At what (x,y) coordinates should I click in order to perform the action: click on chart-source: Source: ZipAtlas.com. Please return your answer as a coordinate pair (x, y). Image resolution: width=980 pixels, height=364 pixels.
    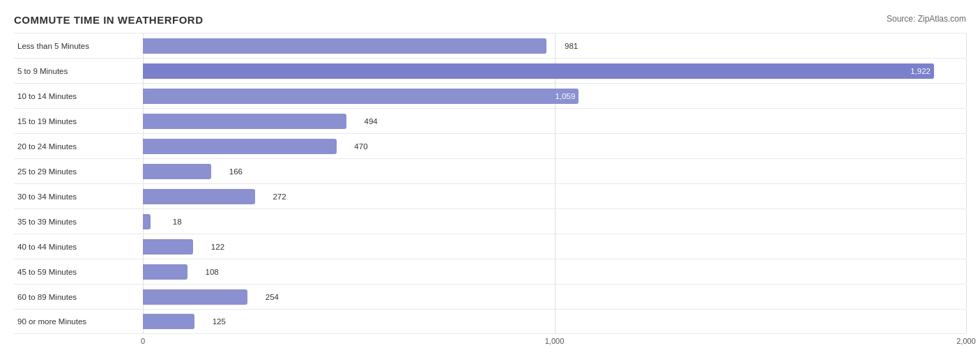
    Looking at the image, I should click on (926, 19).